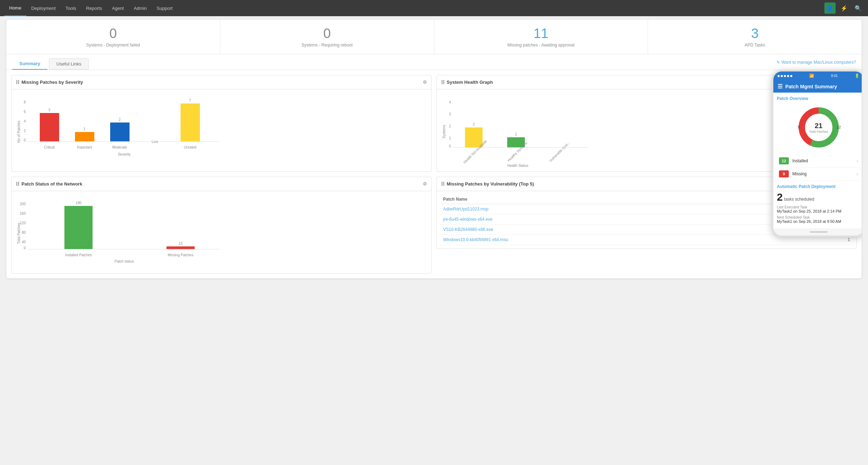  I want to click on bar-missing-val: 13, so click(181, 244).